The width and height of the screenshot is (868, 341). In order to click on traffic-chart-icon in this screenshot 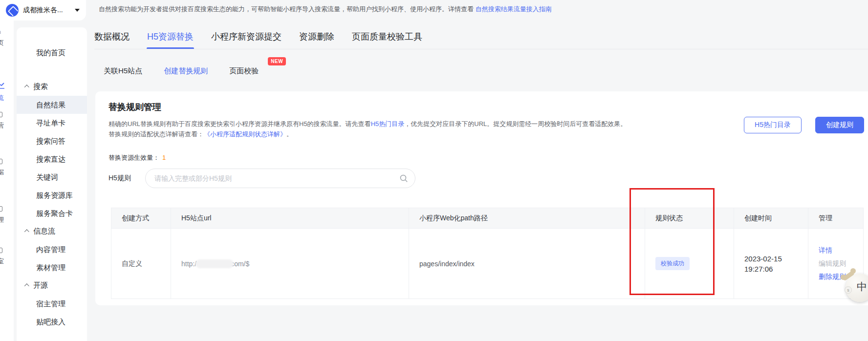, I will do `click(7, 87)`.